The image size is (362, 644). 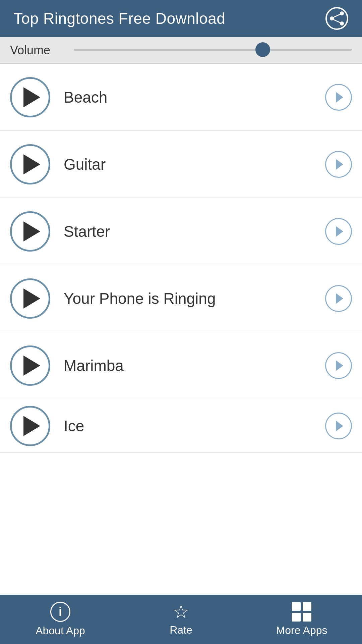 What do you see at coordinates (302, 631) in the screenshot?
I see `nav-label-more: More Apps` at bounding box center [302, 631].